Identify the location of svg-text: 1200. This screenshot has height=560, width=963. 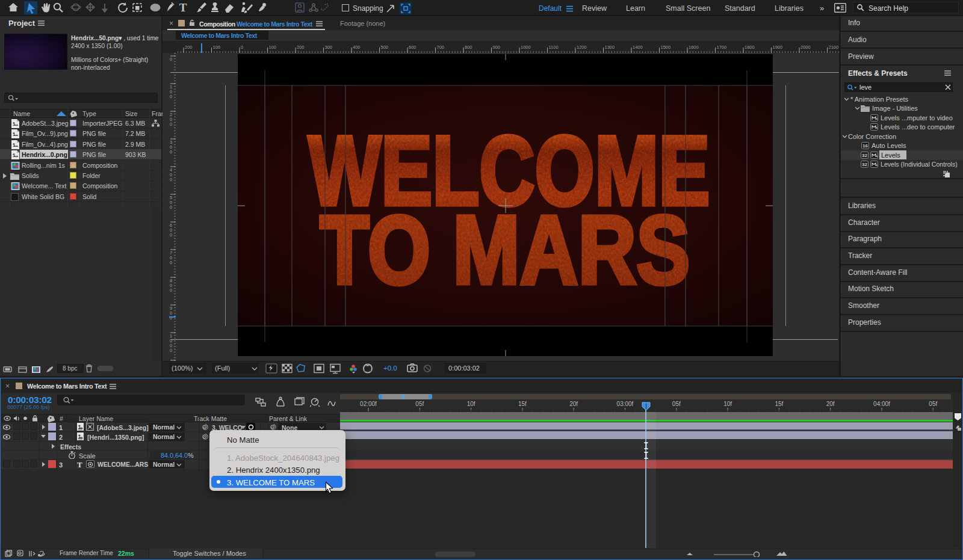
(581, 47).